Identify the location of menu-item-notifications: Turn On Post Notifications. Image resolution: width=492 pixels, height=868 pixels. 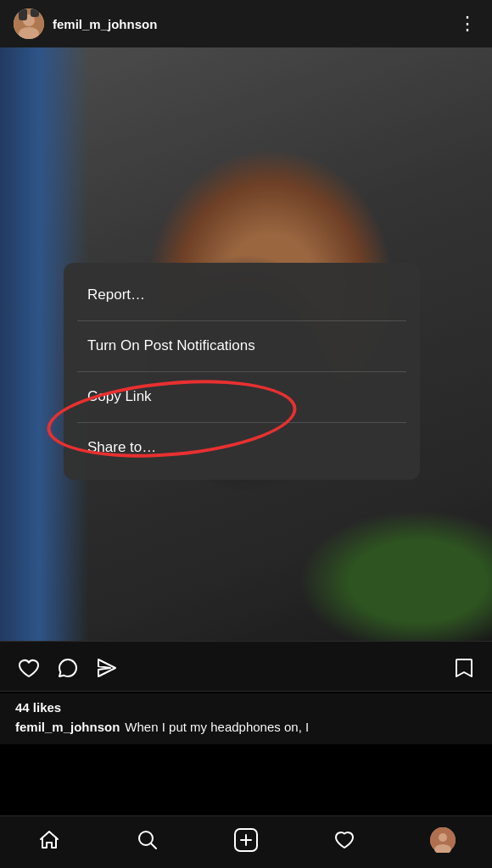
(242, 346).